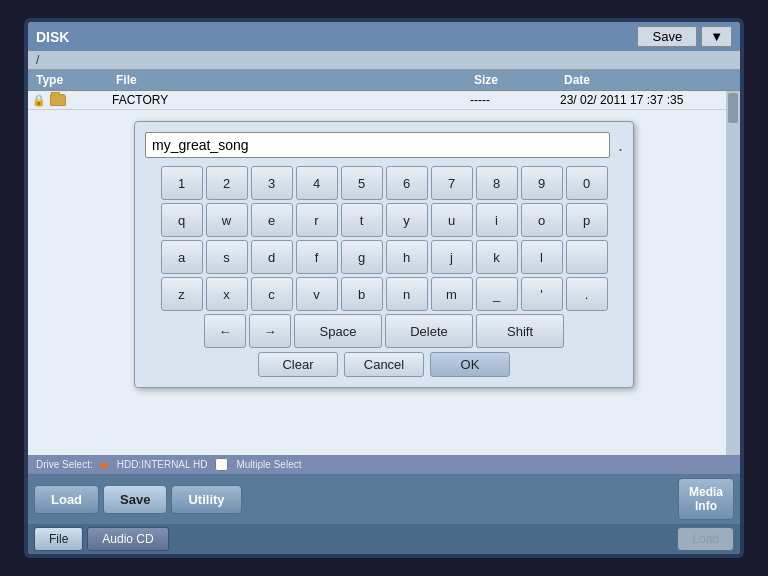 This screenshot has width=768, height=576. Describe the element at coordinates (58, 100) in the screenshot. I see `folder-icon` at that location.